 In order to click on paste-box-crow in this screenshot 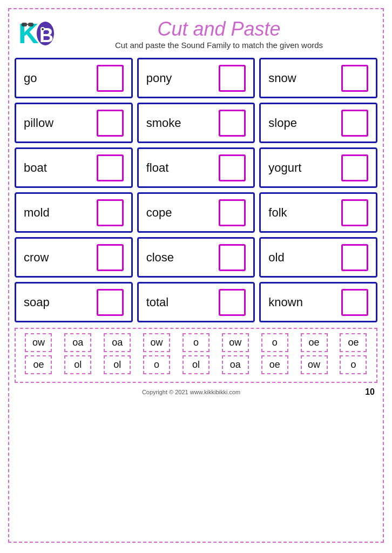, I will do `click(110, 258)`.